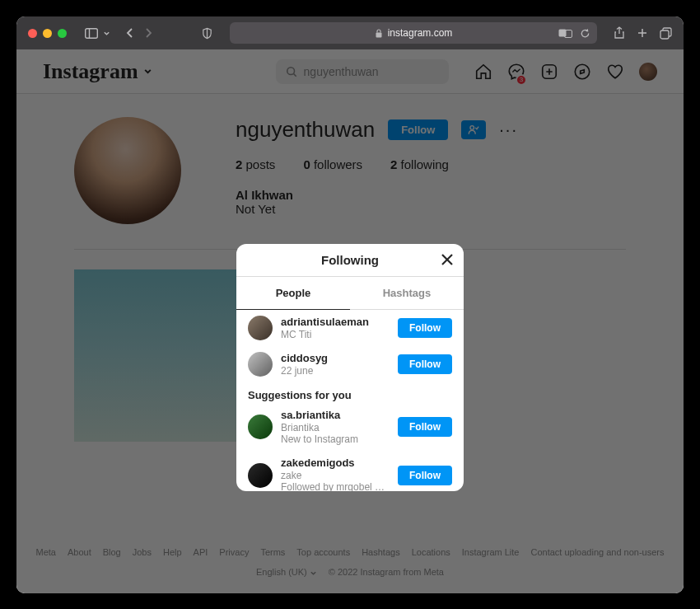 The height and width of the screenshot is (609, 700). I want to click on suggestion-row: sa.briantika Briantika New to Instagram …, so click(350, 427).